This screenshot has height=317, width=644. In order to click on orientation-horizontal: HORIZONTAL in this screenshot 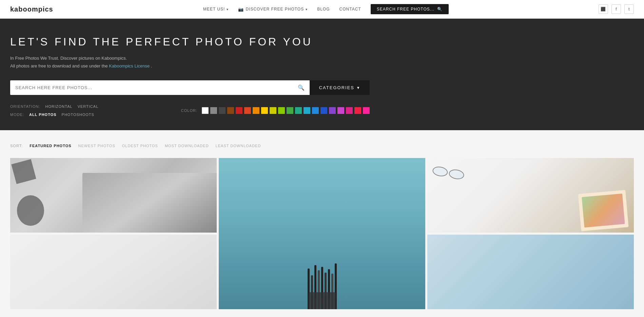, I will do `click(59, 106)`.